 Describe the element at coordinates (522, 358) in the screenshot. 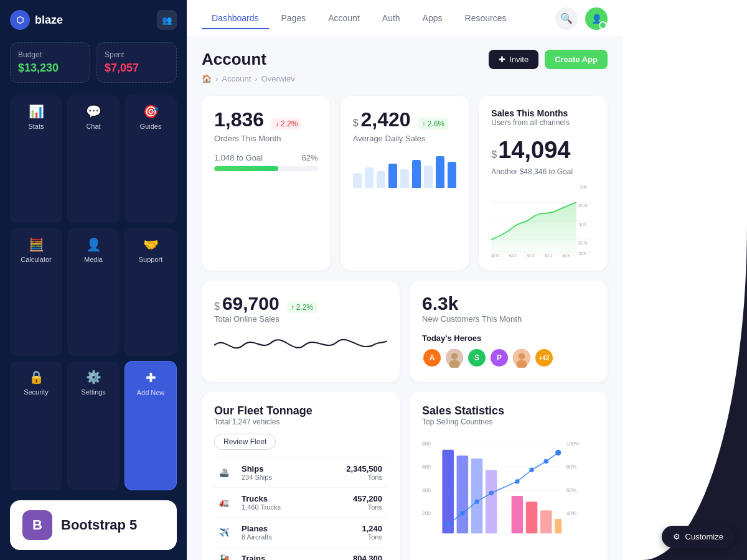

I see `hero-avatar-photo2` at that location.